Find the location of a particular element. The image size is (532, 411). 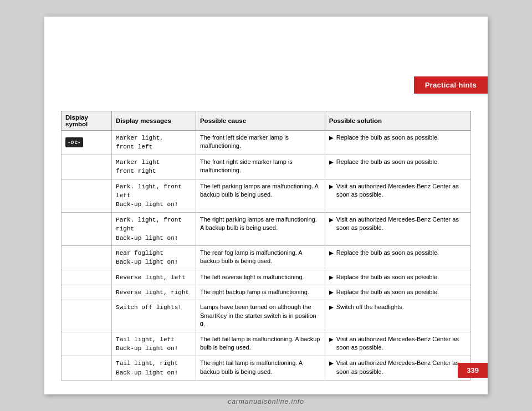

cell-cause: The right parking lamps are malfunctioni… is located at coordinates (260, 229).